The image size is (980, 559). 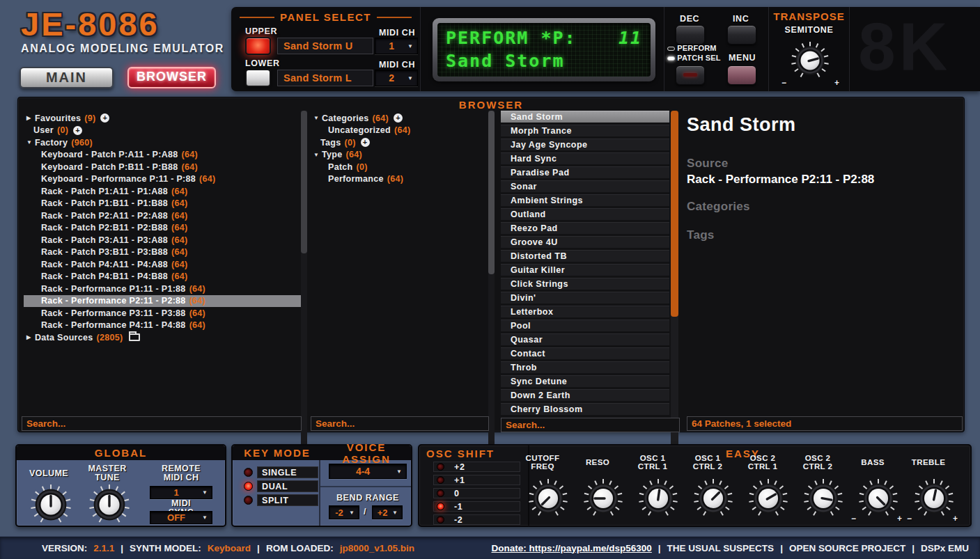 What do you see at coordinates (585, 381) in the screenshot?
I see `patch-row: Sync Detune` at bounding box center [585, 381].